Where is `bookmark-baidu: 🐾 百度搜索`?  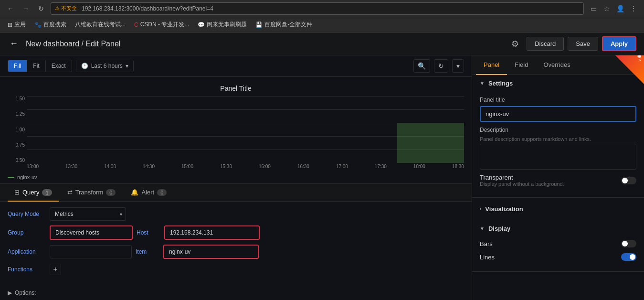 bookmark-baidu: 🐾 百度搜索 is located at coordinates (51, 25).